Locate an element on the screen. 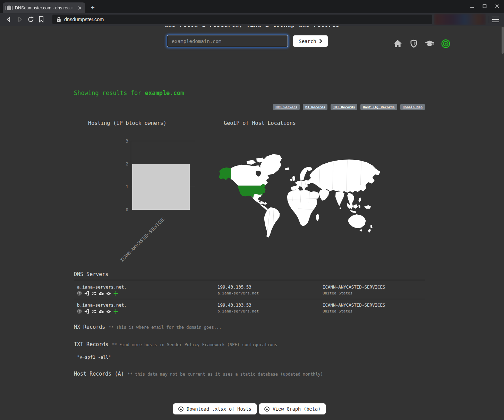 The width and height of the screenshot is (504, 420). menu-button is located at coordinates (496, 19).